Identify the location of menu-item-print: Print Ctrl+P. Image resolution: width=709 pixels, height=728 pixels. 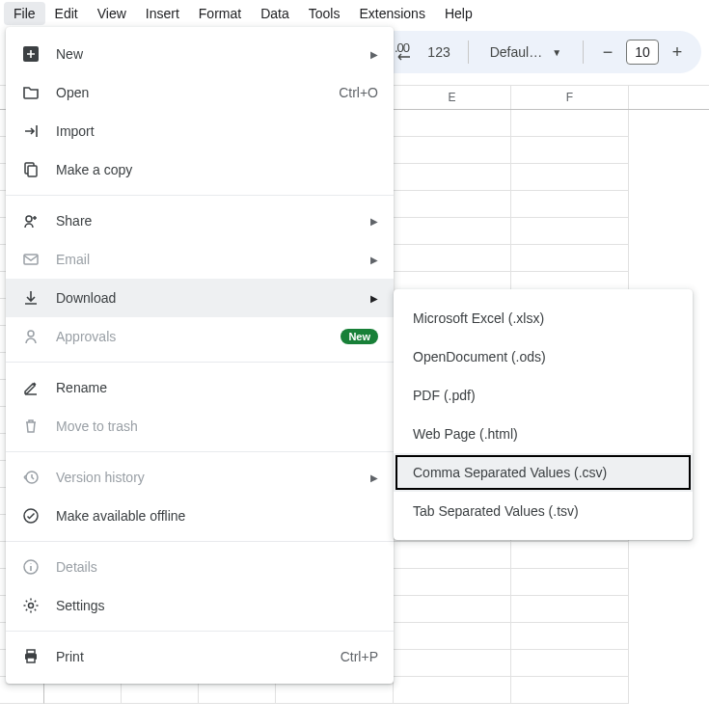
(200, 657).